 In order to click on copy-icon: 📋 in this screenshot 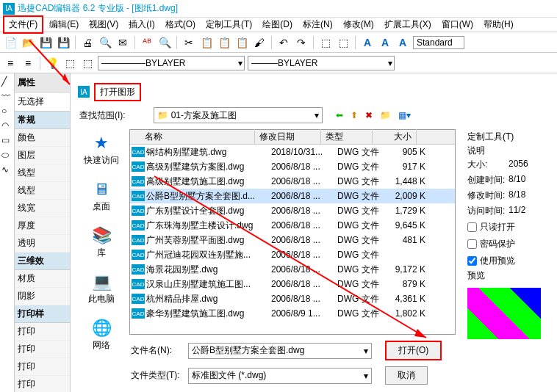, I will do `click(206, 43)`.